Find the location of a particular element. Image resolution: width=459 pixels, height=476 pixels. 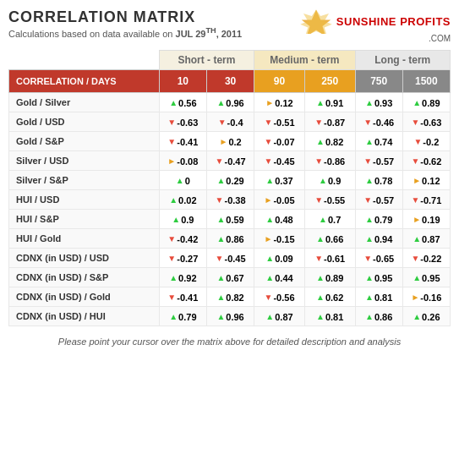

numeric-value: -0.87 is located at coordinates (335, 123).